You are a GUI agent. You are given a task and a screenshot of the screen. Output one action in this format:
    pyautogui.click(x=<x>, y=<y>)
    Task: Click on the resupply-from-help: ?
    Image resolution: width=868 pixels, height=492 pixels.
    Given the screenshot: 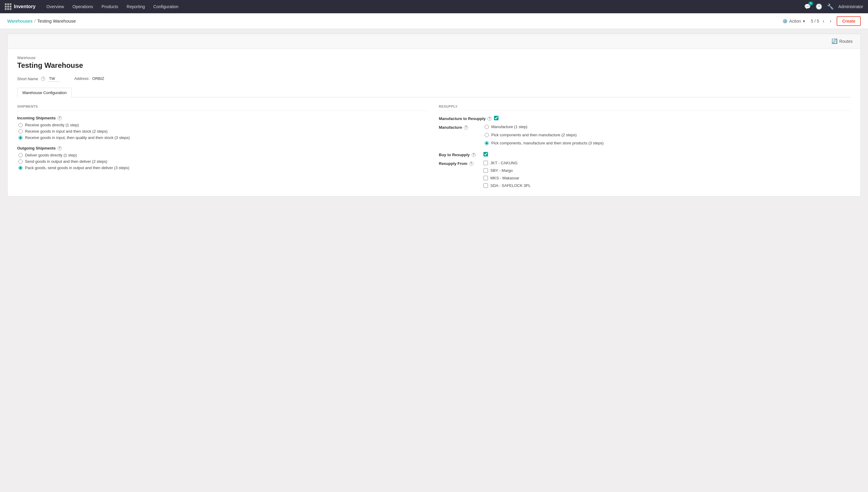 What is the action you would take?
    pyautogui.click(x=471, y=164)
    